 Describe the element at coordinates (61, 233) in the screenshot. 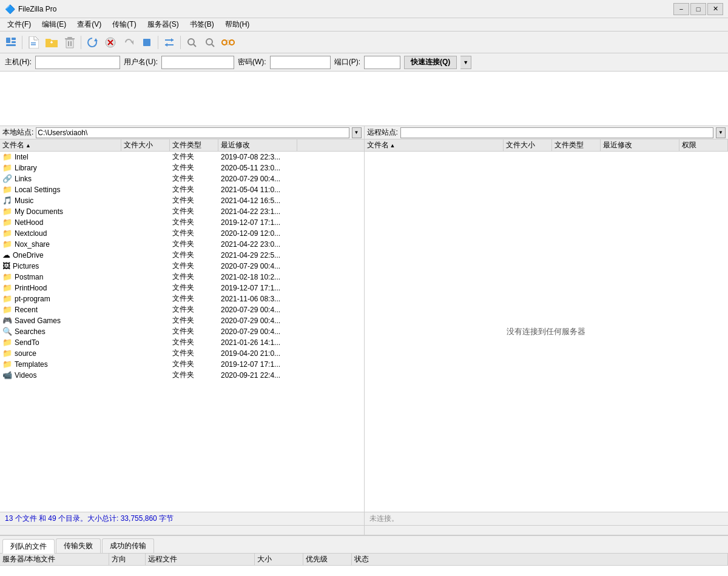

I see `file-cell-name: 📁 Nextcloud` at that location.